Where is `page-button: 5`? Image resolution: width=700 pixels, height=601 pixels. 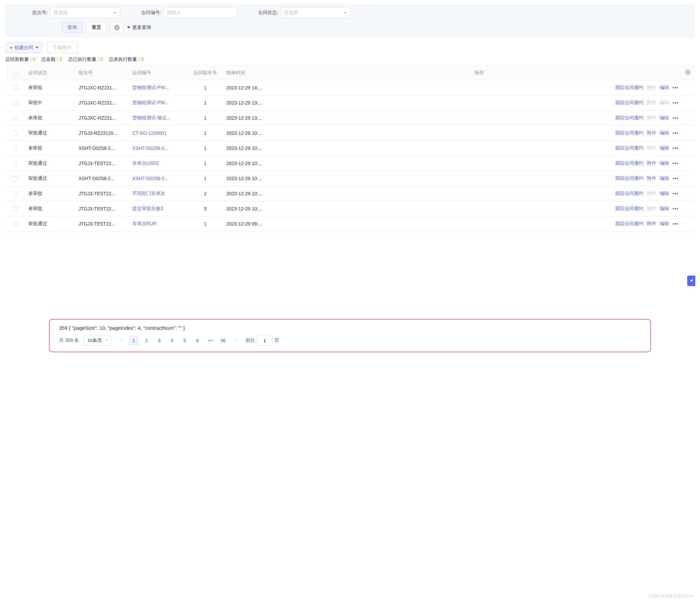
page-button: 5 is located at coordinates (185, 340).